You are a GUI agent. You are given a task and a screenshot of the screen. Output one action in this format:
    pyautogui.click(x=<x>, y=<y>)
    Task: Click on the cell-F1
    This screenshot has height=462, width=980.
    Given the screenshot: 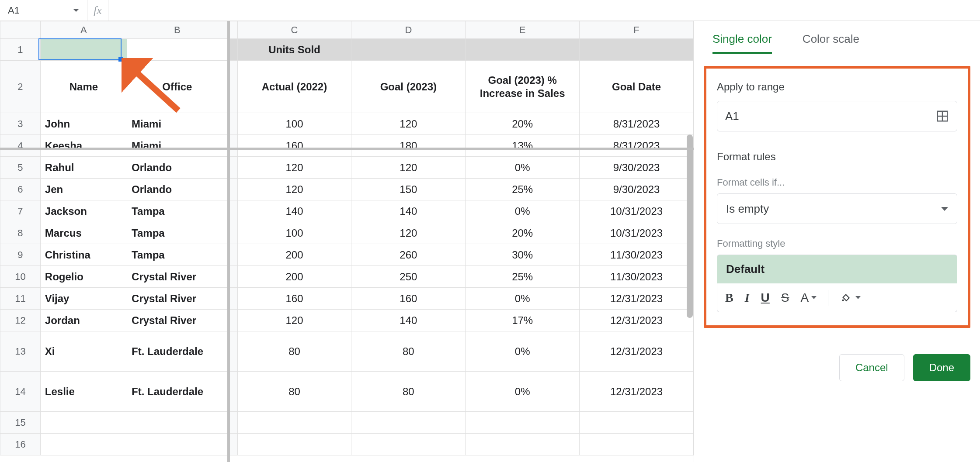 What is the action you would take?
    pyautogui.click(x=636, y=50)
    